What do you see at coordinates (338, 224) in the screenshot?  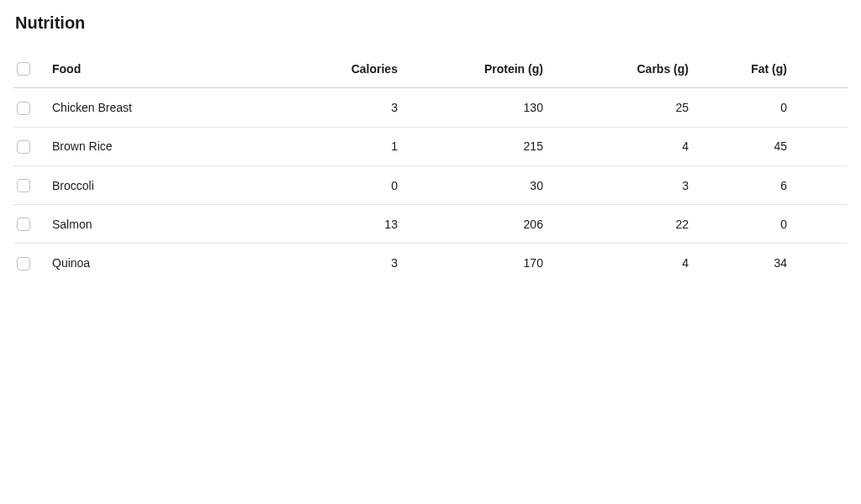 I see `cell-calories: 13` at bounding box center [338, 224].